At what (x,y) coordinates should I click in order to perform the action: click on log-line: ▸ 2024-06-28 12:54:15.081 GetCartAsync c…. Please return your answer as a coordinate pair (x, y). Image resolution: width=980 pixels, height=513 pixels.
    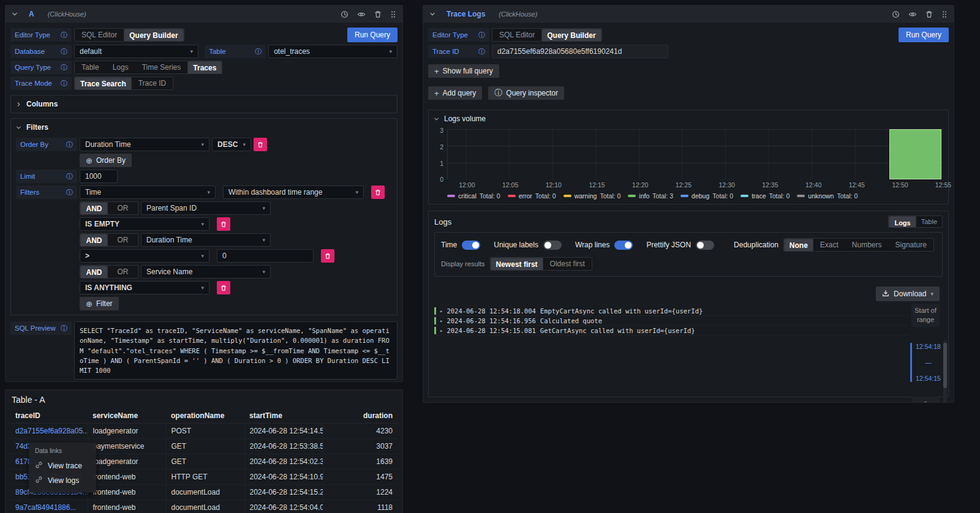
    Looking at the image, I should click on (671, 331).